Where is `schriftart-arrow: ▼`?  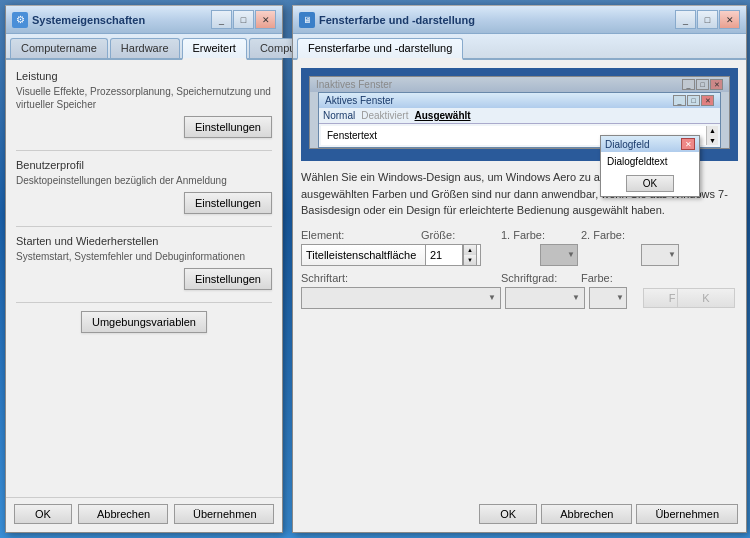 schriftart-arrow: ▼ is located at coordinates (492, 298).